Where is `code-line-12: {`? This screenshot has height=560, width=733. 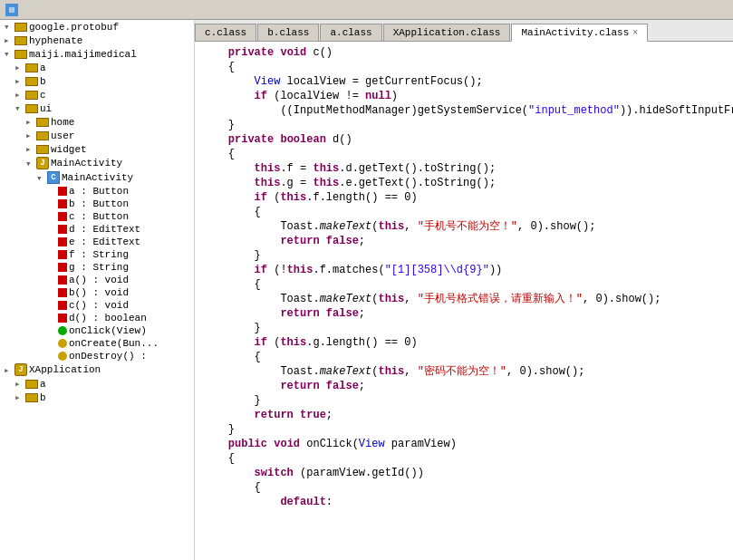 code-line-12: { is located at coordinates (464, 212).